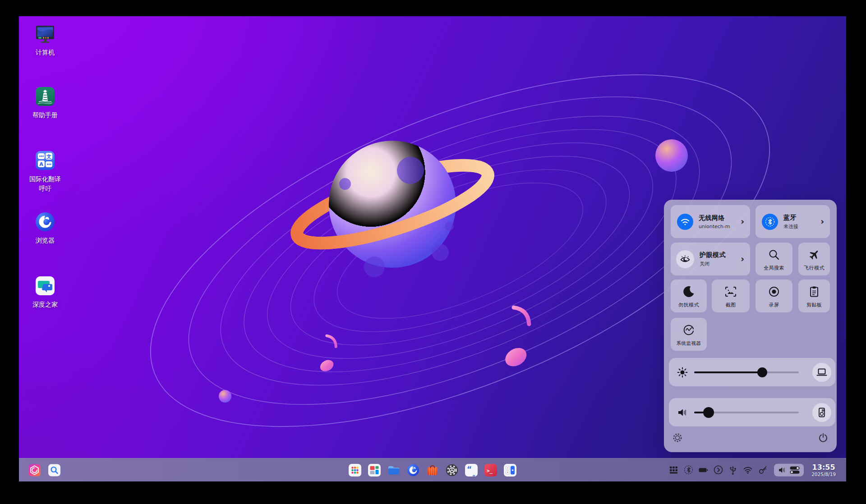  What do you see at coordinates (689, 292) in the screenshot?
I see `moon-icon` at bounding box center [689, 292].